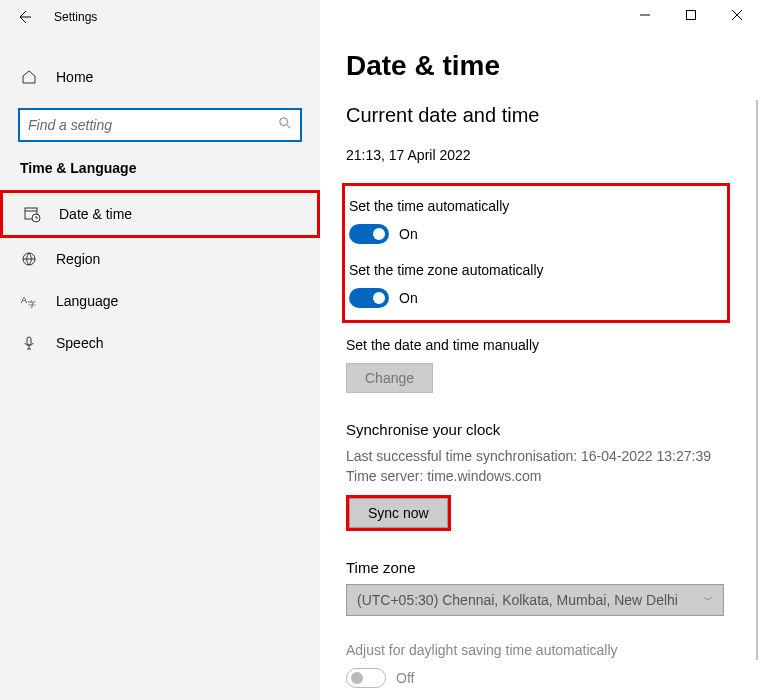 The height and width of the screenshot is (700, 760). Describe the element at coordinates (369, 298) in the screenshot. I see `auto-timezone-toggle` at that location.